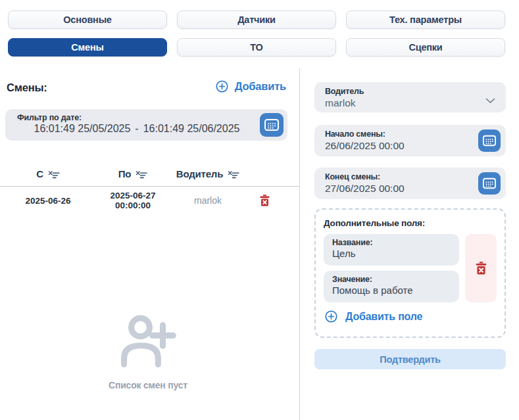 The image size is (519, 420). What do you see at coordinates (426, 47) in the screenshot?
I see `tab-couplings: Сцепки` at bounding box center [426, 47].